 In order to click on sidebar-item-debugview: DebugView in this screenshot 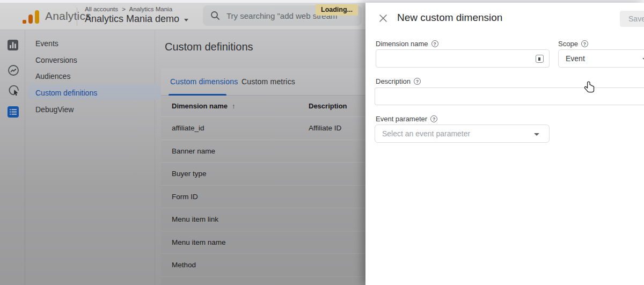, I will do `click(90, 109)`.